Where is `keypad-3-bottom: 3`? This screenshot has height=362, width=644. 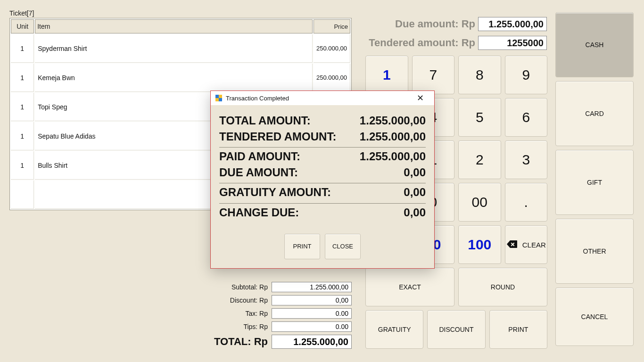
keypad-3-bottom: 3 is located at coordinates (526, 160).